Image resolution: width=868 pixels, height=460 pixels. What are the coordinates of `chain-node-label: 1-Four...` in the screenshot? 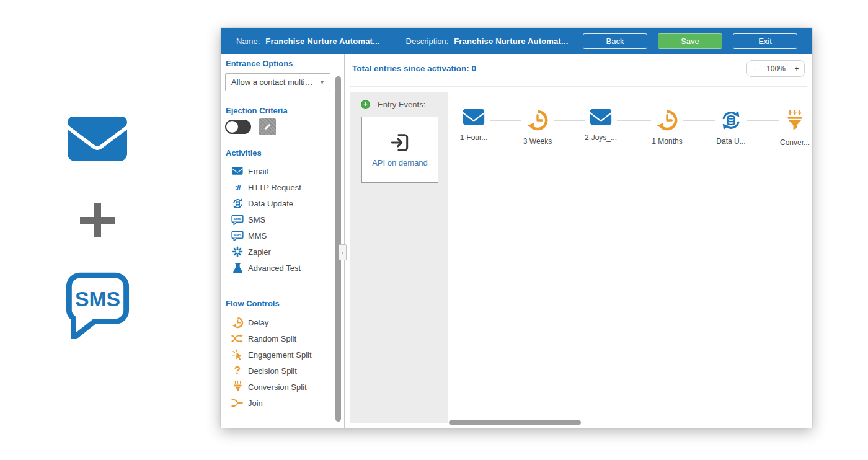 It's located at (474, 138).